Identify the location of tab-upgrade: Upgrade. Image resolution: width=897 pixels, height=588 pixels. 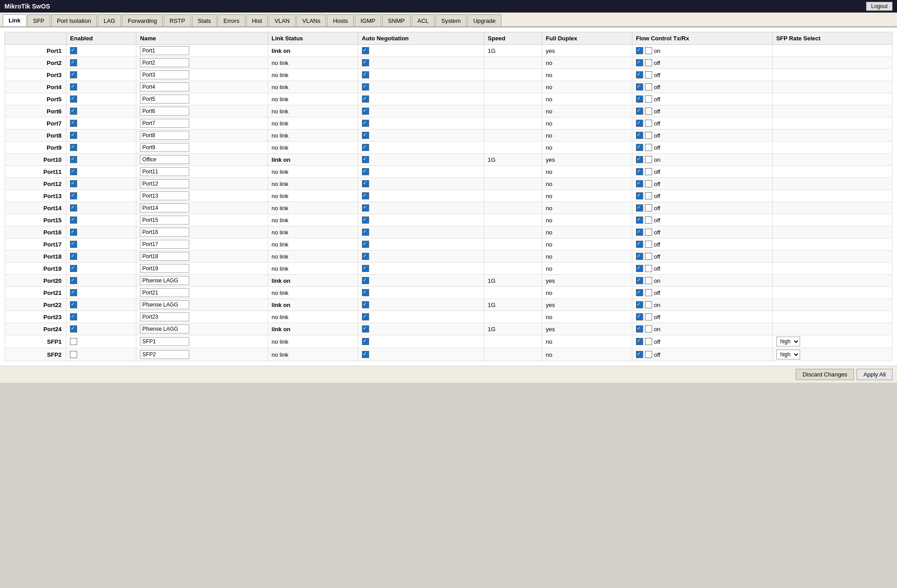
(484, 21).